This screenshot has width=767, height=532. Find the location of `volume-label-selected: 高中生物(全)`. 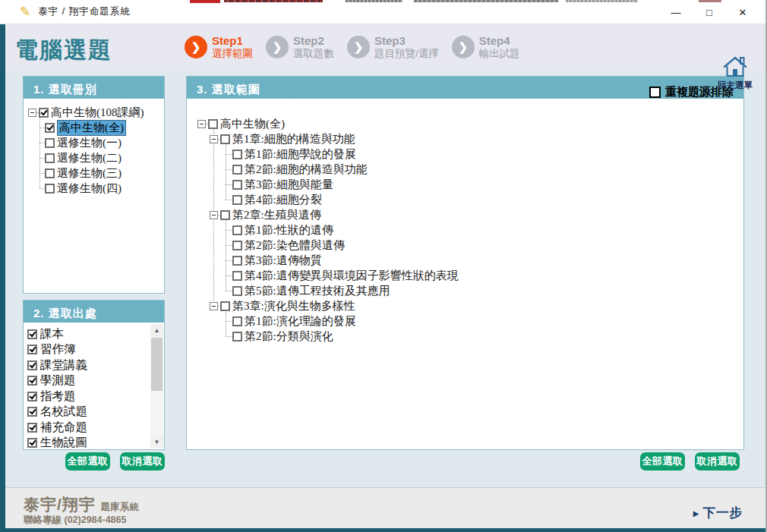

volume-label-selected: 高中生物(全) is located at coordinates (91, 127).